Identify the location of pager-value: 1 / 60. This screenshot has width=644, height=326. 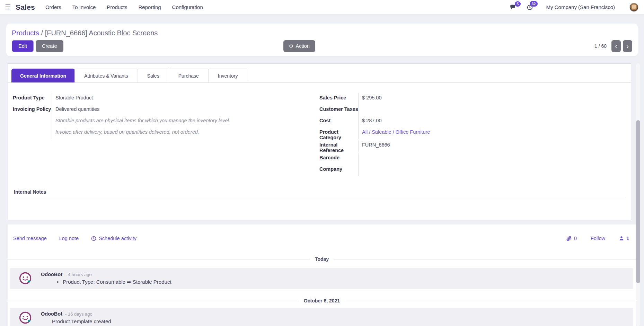
(601, 46).